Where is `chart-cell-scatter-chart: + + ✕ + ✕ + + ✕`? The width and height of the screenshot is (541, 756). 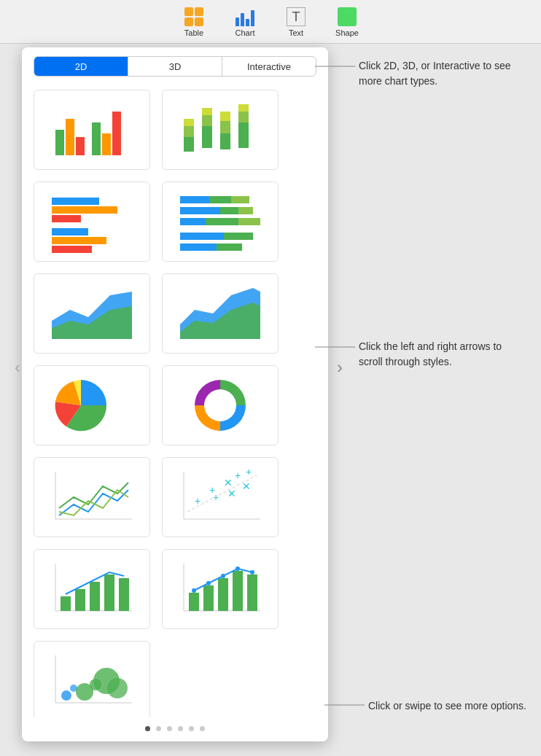
chart-cell-scatter-chart: + + ✕ + ✕ + + ✕ is located at coordinates (220, 497).